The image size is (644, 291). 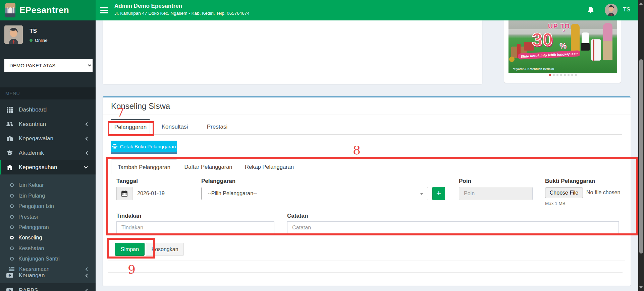 What do you see at coordinates (165, 249) in the screenshot?
I see `clear-button: Kosongkan` at bounding box center [165, 249].